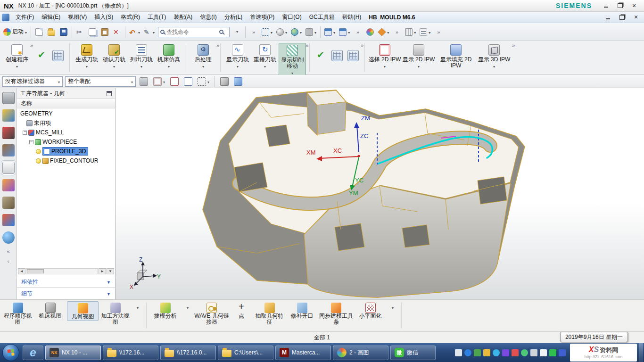 The height and width of the screenshot is (362, 644). I want to click on tray-antivirus-icon, so click(477, 353).